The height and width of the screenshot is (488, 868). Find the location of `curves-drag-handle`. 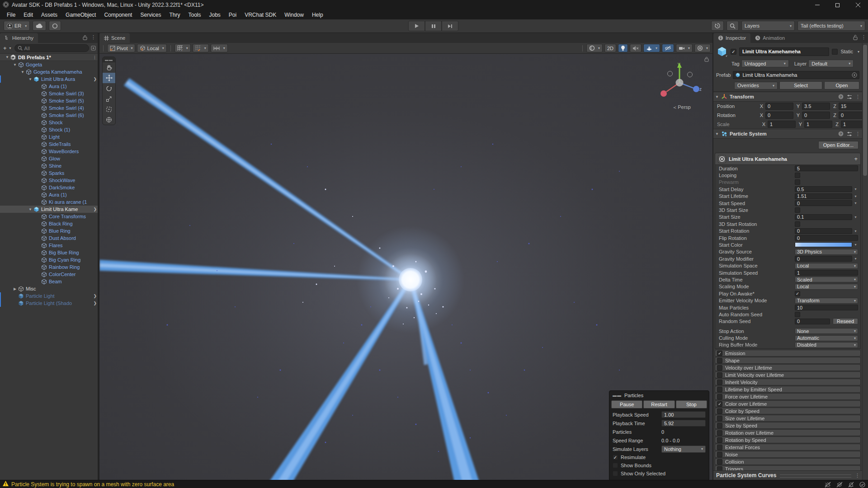

curves-drag-handle is located at coordinates (816, 476).